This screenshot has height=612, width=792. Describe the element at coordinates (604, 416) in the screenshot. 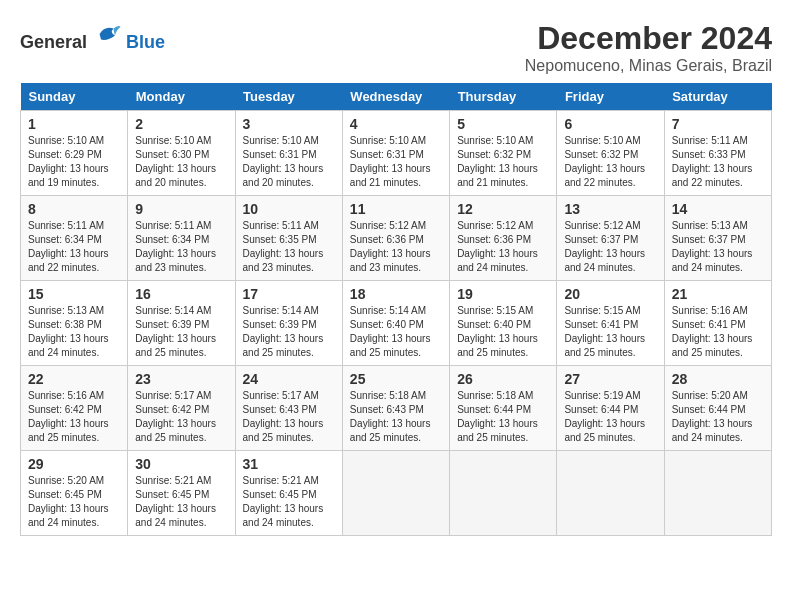

I see `day-info: Sunrise: 5:19 AMSunset: 6:44 PMDaylight:…` at that location.